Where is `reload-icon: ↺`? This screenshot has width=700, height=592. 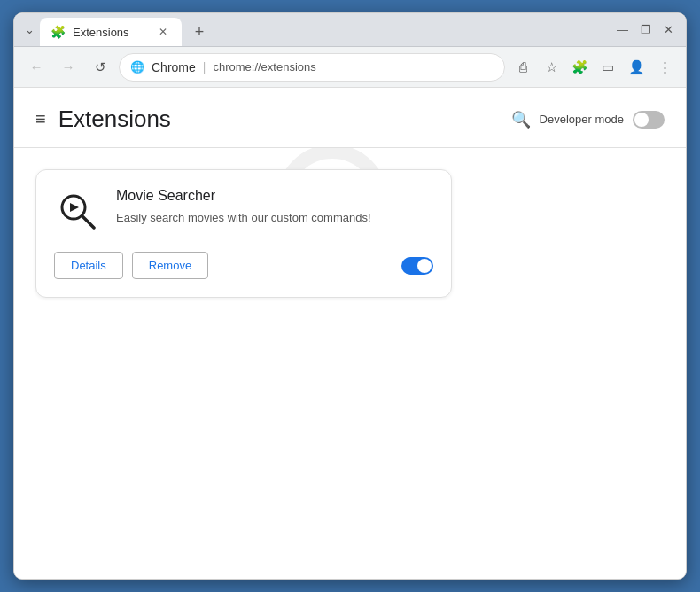 reload-icon: ↺ is located at coordinates (101, 67).